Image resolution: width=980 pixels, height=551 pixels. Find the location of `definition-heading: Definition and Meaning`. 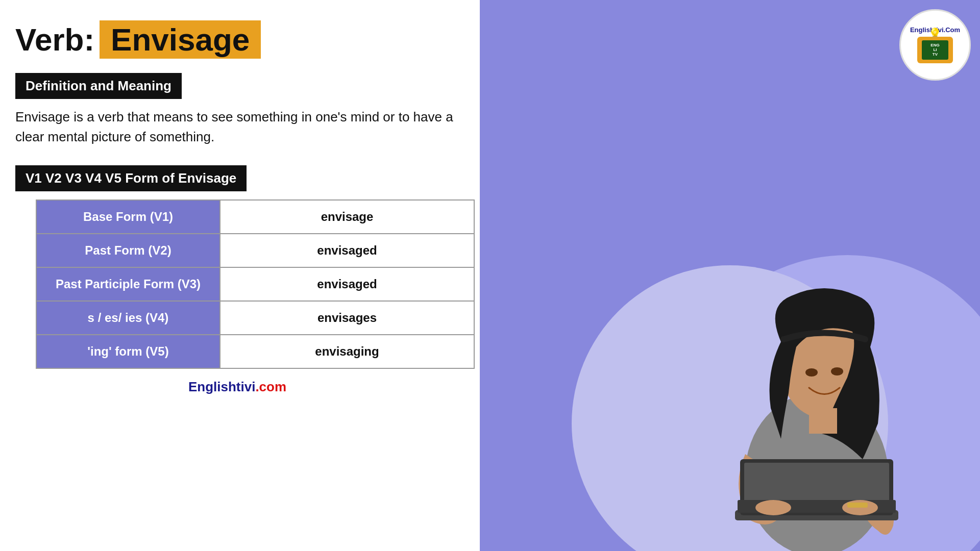

definition-heading: Definition and Meaning is located at coordinates (99, 86).